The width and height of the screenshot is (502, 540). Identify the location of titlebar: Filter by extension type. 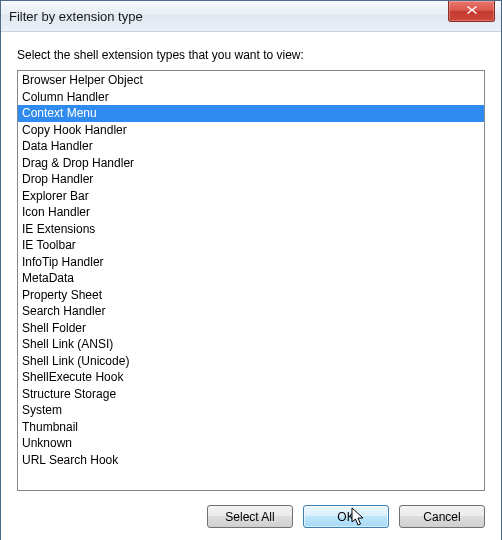
(251, 16).